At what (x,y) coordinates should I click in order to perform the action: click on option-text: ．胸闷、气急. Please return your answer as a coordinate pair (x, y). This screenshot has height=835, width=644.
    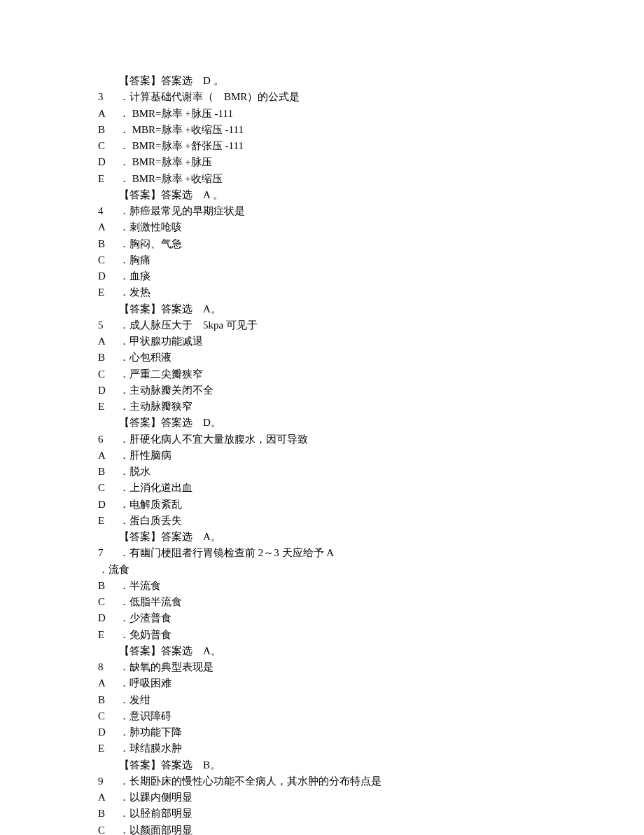
    Looking at the image, I should click on (332, 244).